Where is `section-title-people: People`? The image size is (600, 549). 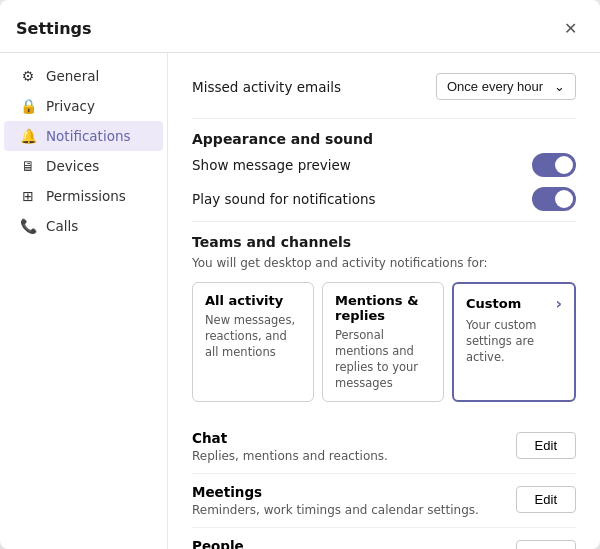 section-title-people: People is located at coordinates (346, 544).